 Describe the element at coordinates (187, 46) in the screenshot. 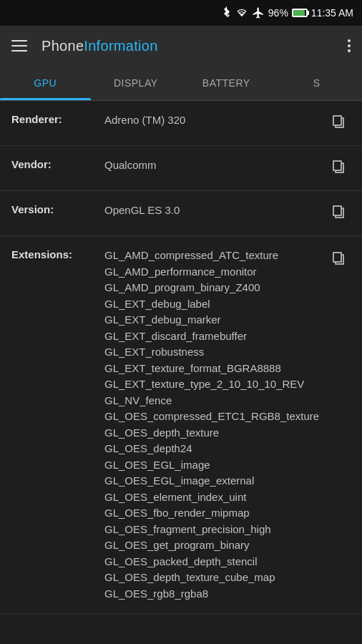

I see `app-title: PhoneInformation` at that location.